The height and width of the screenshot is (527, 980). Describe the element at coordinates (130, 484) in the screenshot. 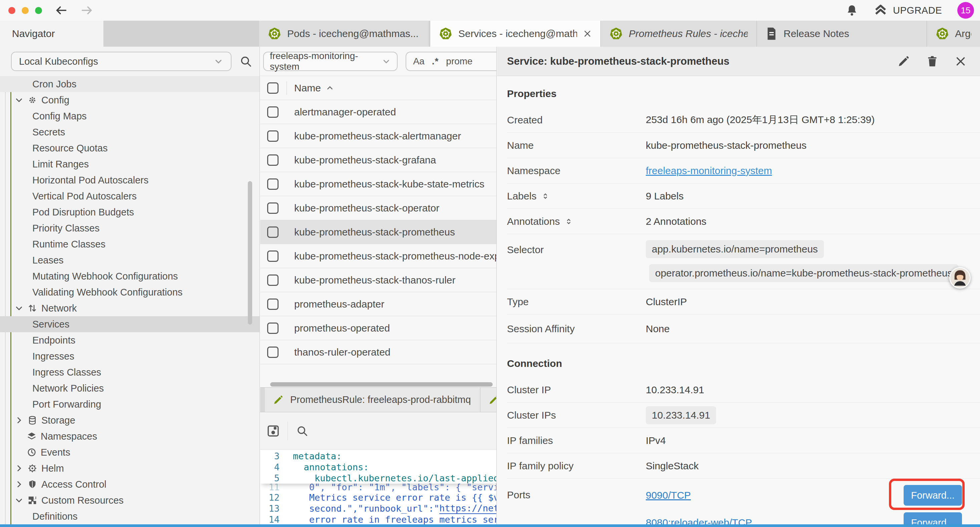

I see `sidebar-group-access-control: Access Control` at that location.